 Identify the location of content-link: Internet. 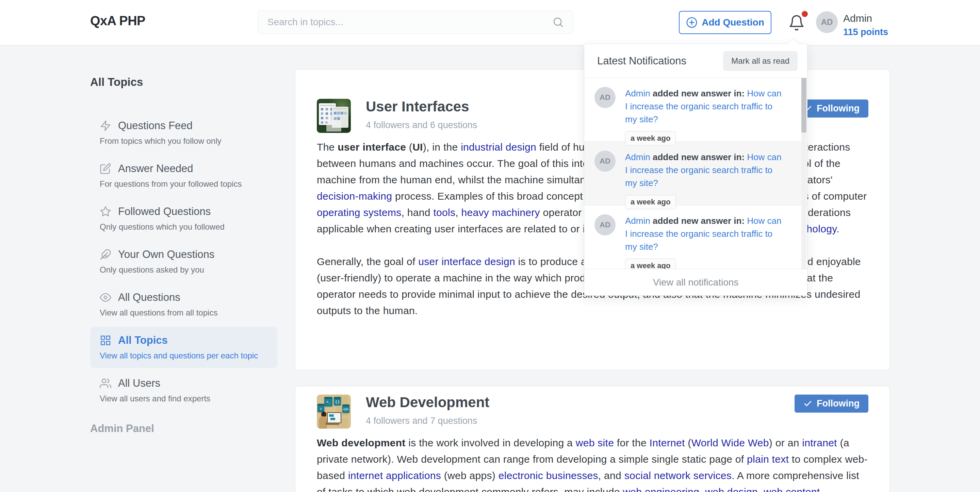
(667, 442).